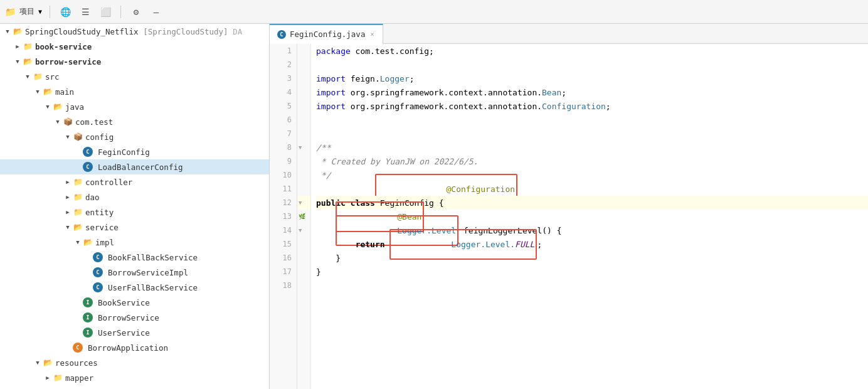  I want to click on sidebar-item-loadbalancer-config: C LoadBalancerConfig, so click(134, 167).